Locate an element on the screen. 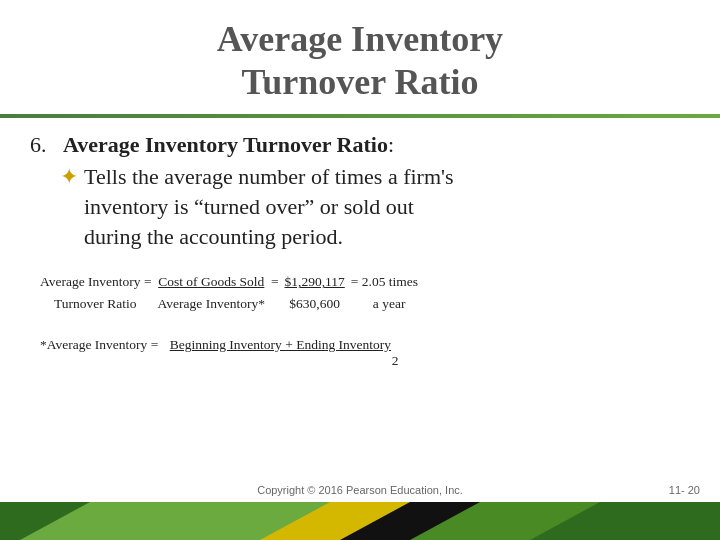 The height and width of the screenshot is (540, 720). section-heading: 6. Average Inventory Turnover Ratio: is located at coordinates (360, 145).